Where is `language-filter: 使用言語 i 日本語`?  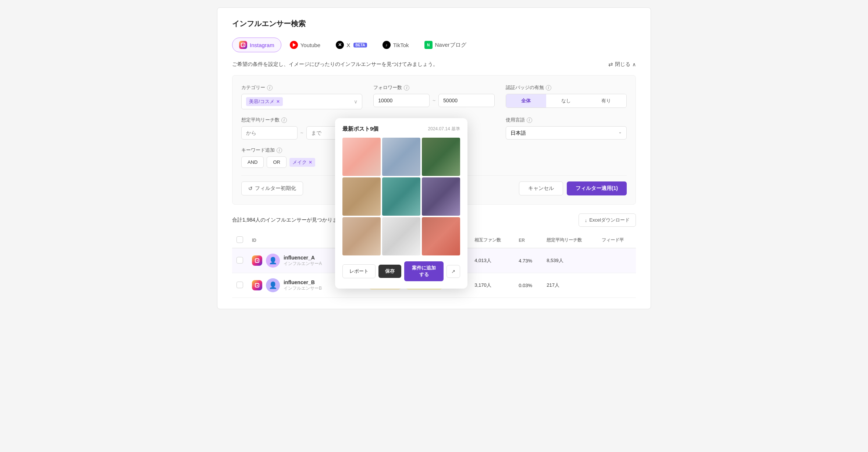
language-filter: 使用言語 i 日本語 is located at coordinates (566, 128).